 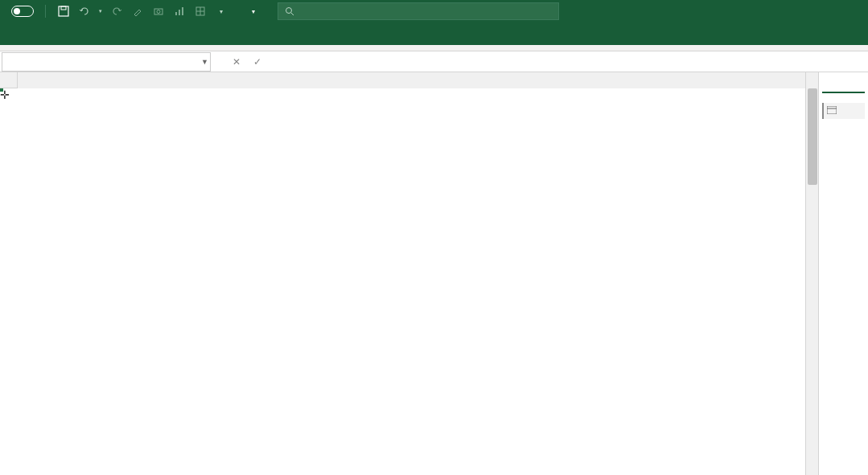 I want to click on qat-dropdown-icon: ▾, so click(x=221, y=11).